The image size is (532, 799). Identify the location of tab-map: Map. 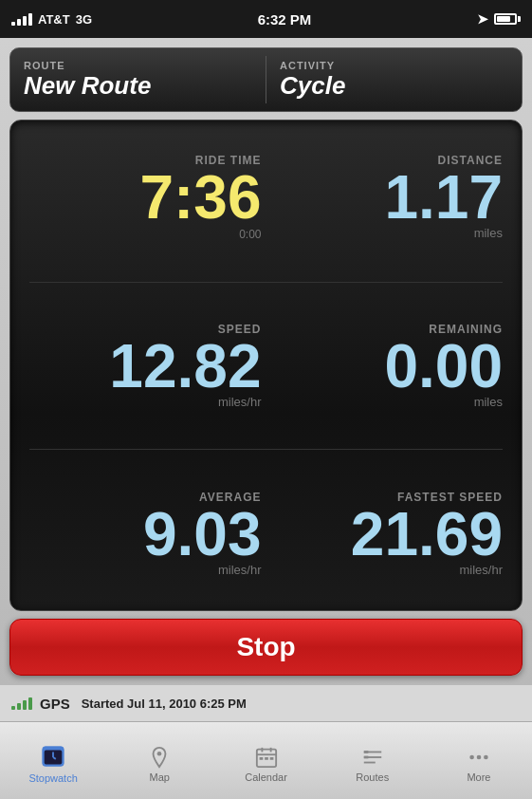
(159, 761).